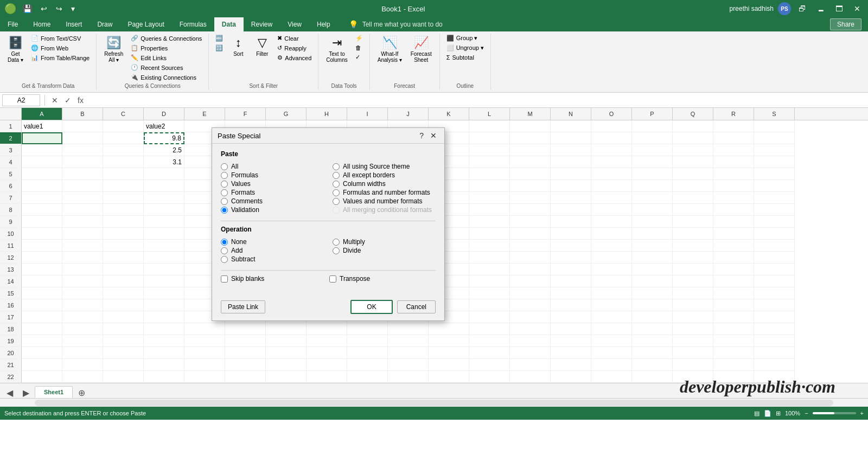 The image size is (868, 462). What do you see at coordinates (369, 175) in the screenshot?
I see `paste-all-except-label: All except borders` at bounding box center [369, 175].